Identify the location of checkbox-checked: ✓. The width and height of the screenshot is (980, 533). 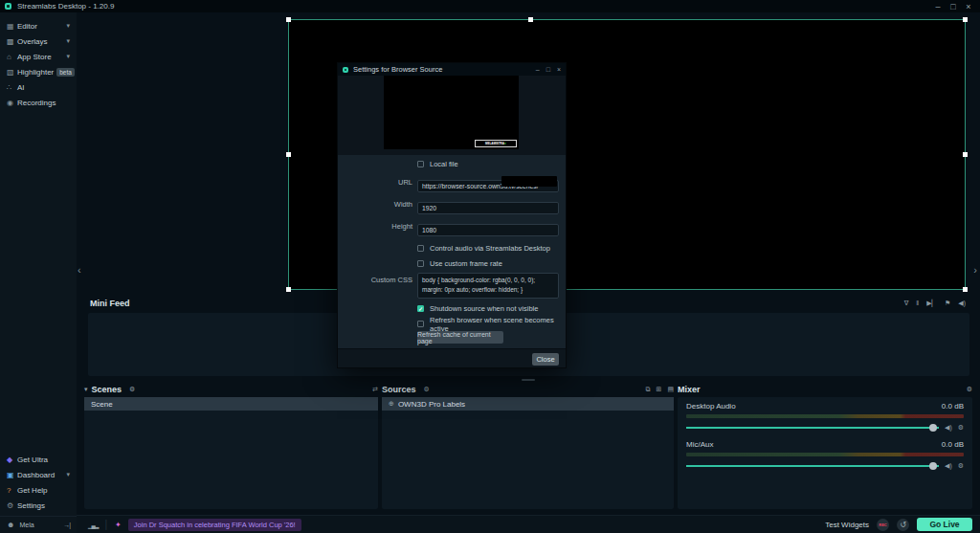
(421, 308).